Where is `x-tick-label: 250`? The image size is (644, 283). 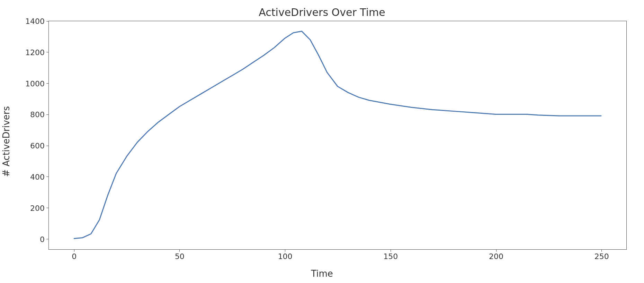
x-tick-label: 250 is located at coordinates (602, 257).